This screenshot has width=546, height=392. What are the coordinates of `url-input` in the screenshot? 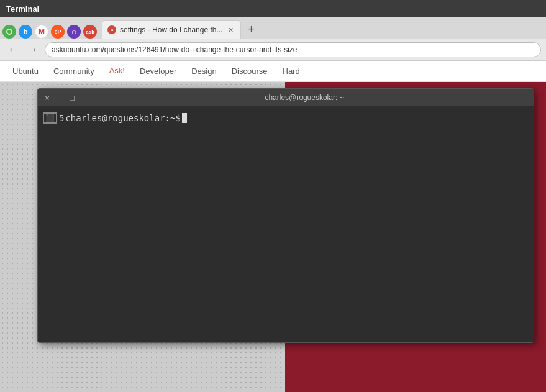 It's located at (293, 50).